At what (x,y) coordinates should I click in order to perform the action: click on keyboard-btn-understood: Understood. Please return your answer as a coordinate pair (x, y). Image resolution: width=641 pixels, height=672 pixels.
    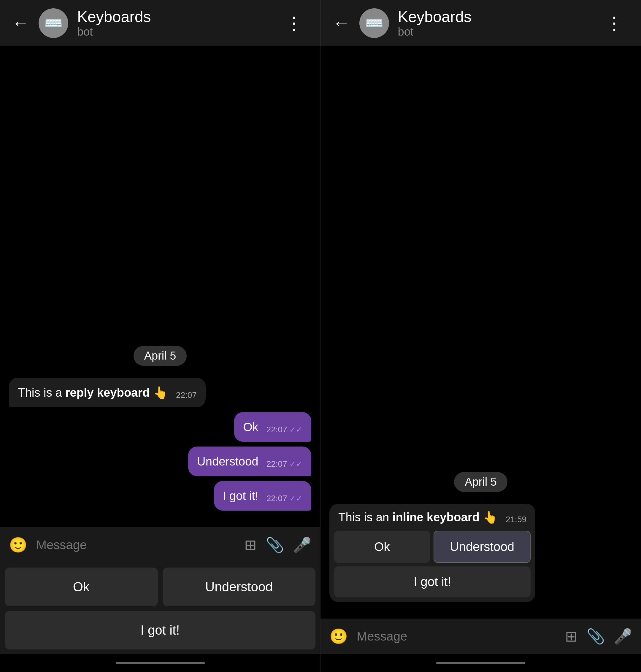
    Looking at the image, I should click on (239, 587).